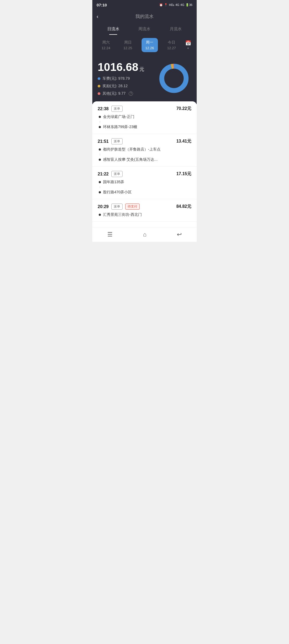  What do you see at coordinates (127, 86) in the screenshot?
I see `legend-reward: 奖励(元): 28.12` at bounding box center [127, 86].